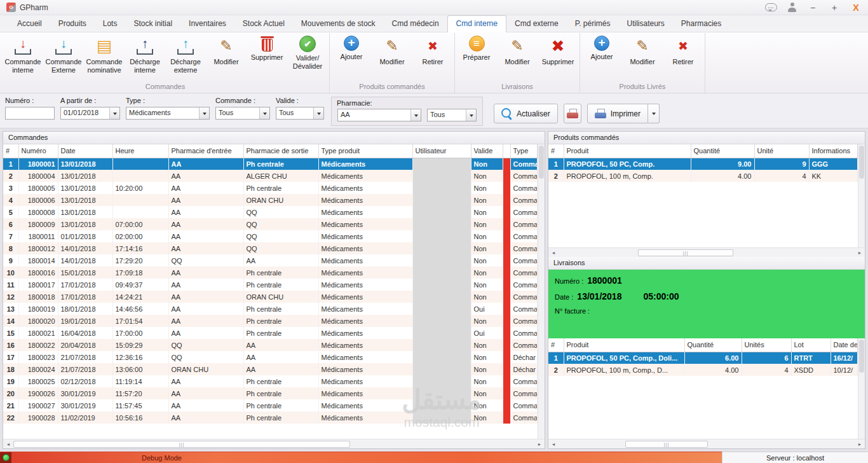 Image resolution: width=868 pixels, height=463 pixels. Describe the element at coordinates (270, 200) in the screenshot. I see `table-row: 4 1800006 13/01/2018 AA ORAN CHU Médicam…` at that location.